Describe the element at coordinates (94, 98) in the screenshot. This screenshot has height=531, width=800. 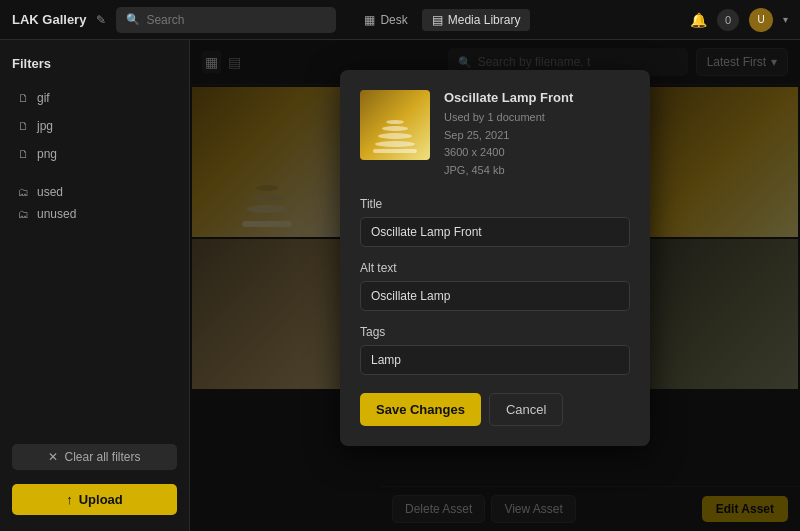
I see `filter-gif: 🗋 gif` at that location.